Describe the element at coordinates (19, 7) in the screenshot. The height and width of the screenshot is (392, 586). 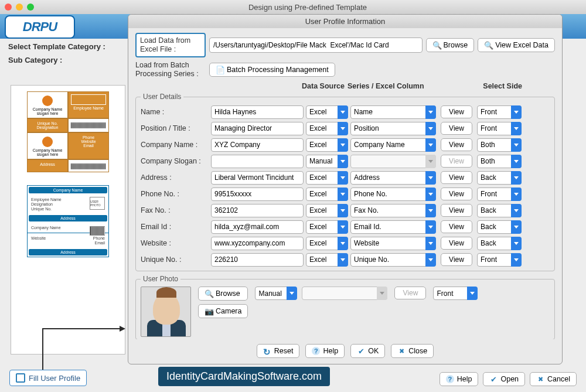
I see `minimize-window-icon` at that location.